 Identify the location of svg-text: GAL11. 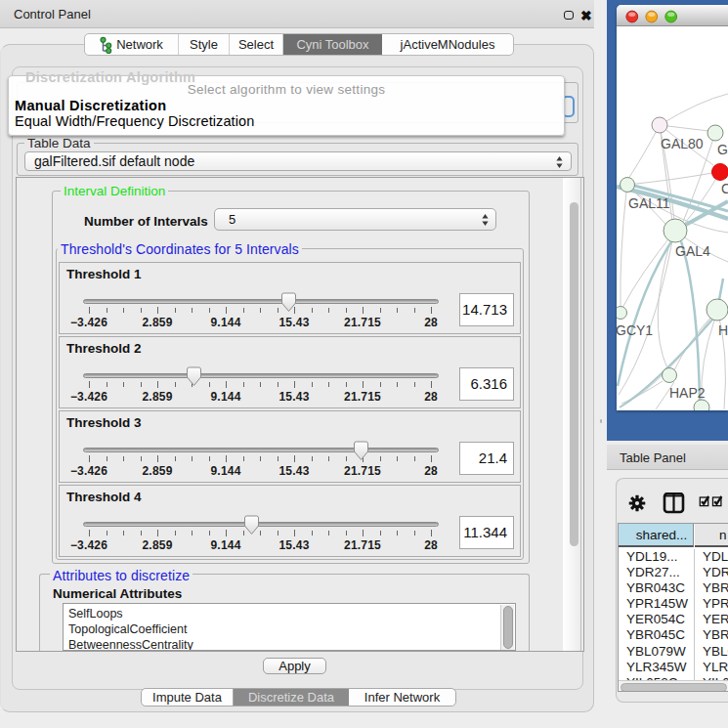
(649, 203).